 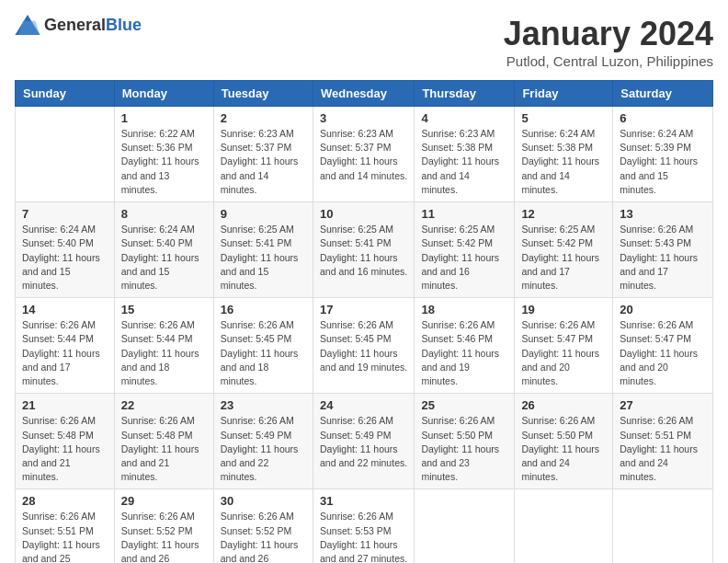 What do you see at coordinates (28, 25) in the screenshot?
I see `logo-icon` at bounding box center [28, 25].